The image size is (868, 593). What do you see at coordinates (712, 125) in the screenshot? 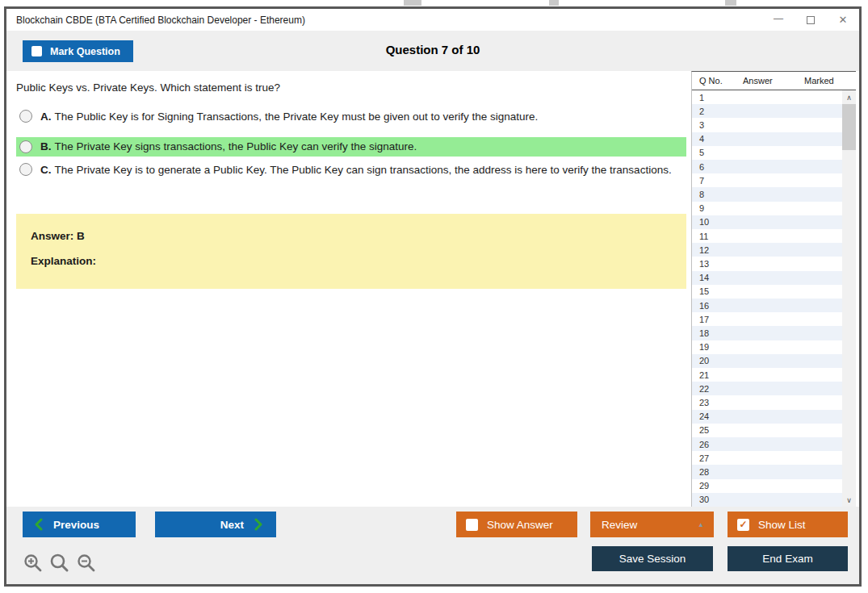
I see `row-qno: 3` at bounding box center [712, 125].